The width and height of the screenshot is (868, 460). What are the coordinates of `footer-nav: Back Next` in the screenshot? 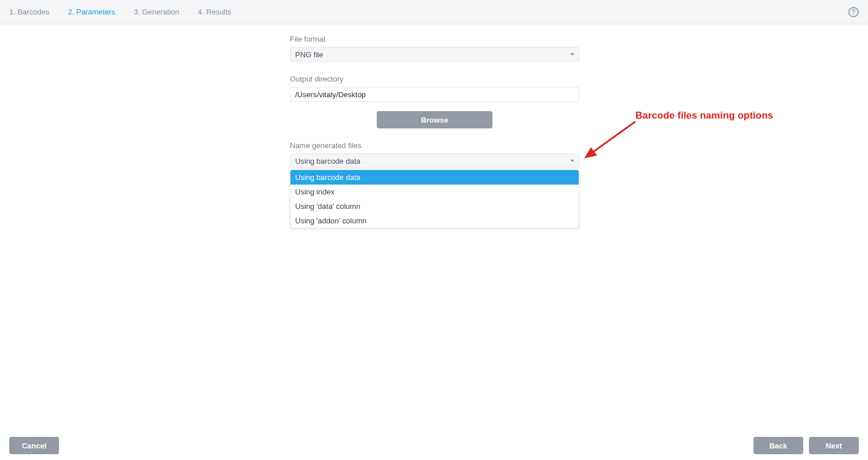 It's located at (806, 446).